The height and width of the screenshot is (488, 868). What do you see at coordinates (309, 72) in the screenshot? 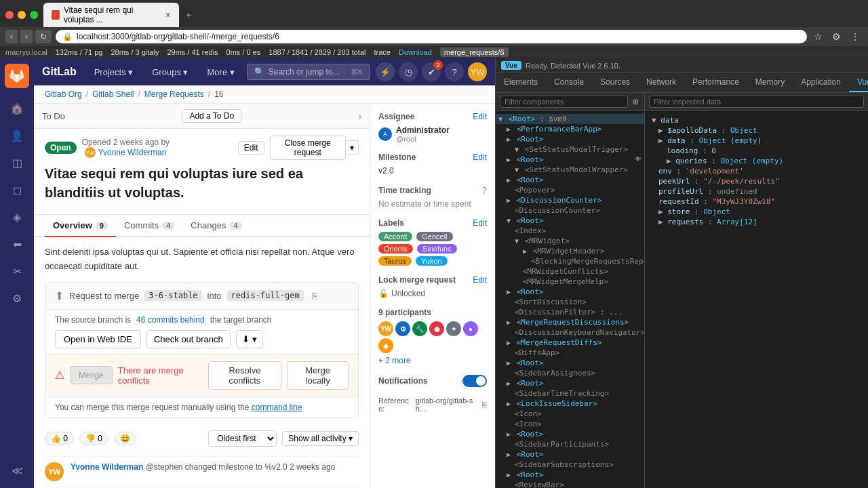
I see `search-bar: 🔍 Search or jump to... ⌘K` at bounding box center [309, 72].